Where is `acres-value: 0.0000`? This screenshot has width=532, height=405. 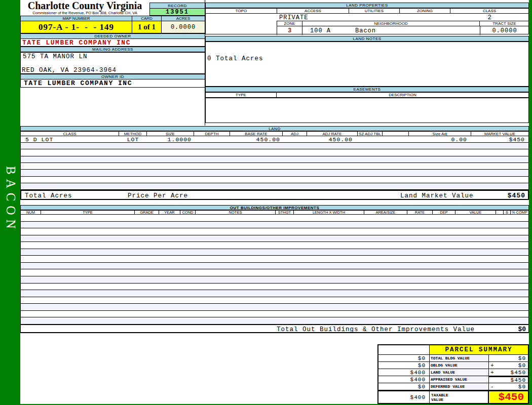 acres-value: 0.0000 is located at coordinates (183, 27).